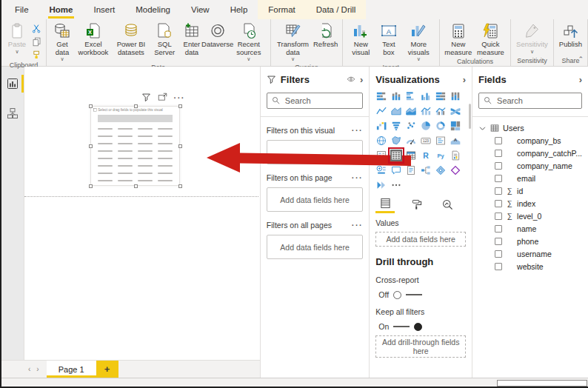 This screenshot has height=388, width=588. What do you see at coordinates (131, 39) in the screenshot?
I see `power-bi-datasets-button: Power BI datasets` at bounding box center [131, 39].